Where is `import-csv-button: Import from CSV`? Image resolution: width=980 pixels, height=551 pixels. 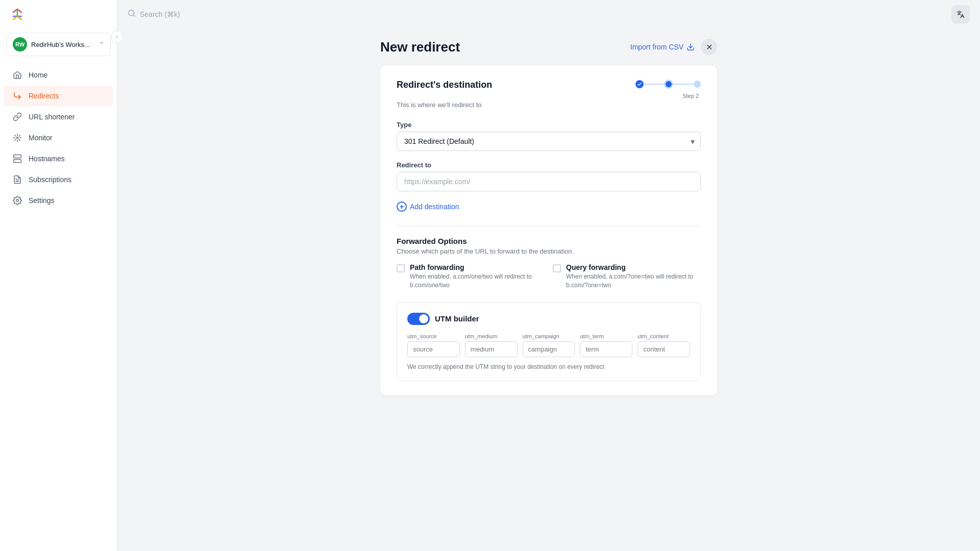 import-csv-button: Import from CSV is located at coordinates (663, 47).